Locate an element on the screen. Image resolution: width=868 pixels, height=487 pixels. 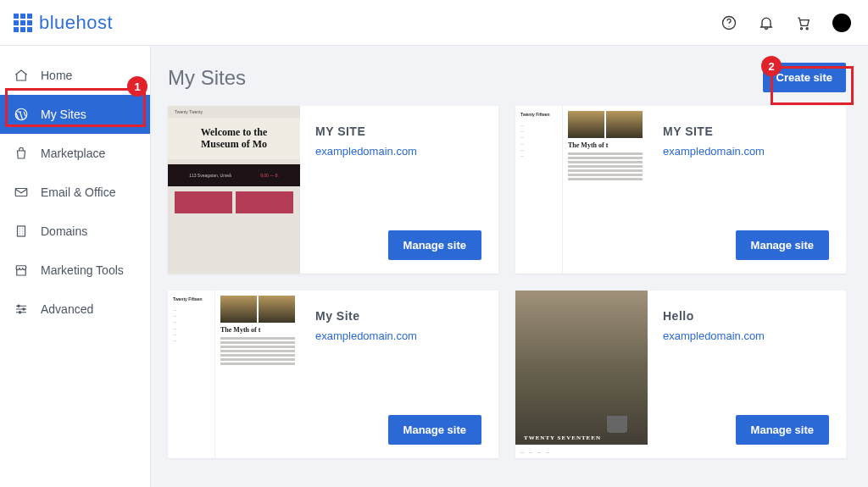
site-card: Twenty Fifteen —————— The Myth of t My S… is located at coordinates (333, 374).